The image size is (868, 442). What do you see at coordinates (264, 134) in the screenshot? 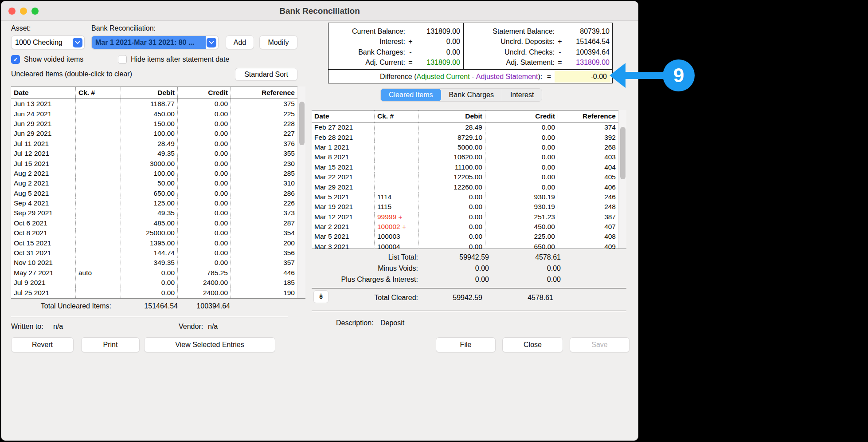
I see `cell-reference: 227` at bounding box center [264, 134].